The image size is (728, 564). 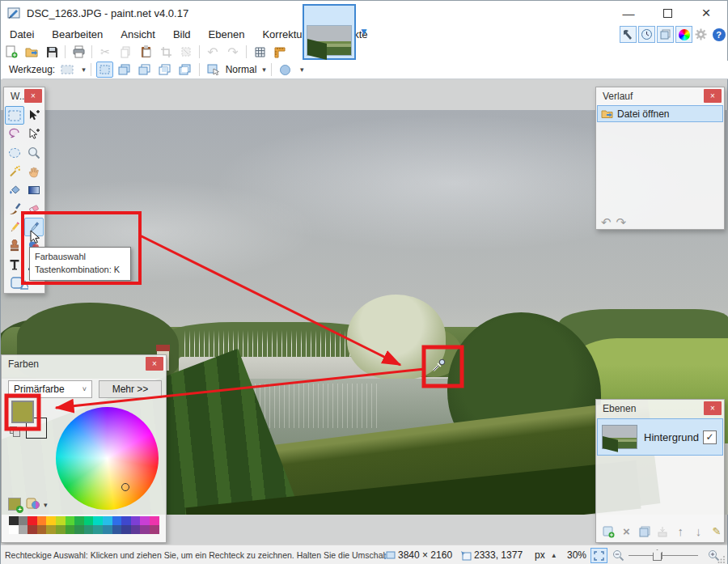 I want to click on resize-grip, so click(x=722, y=559).